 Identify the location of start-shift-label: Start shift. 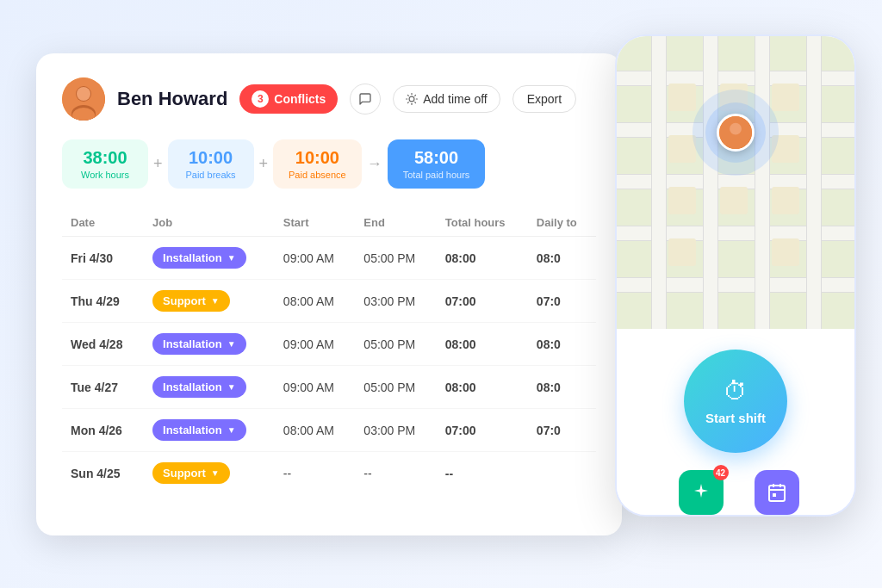
(736, 418).